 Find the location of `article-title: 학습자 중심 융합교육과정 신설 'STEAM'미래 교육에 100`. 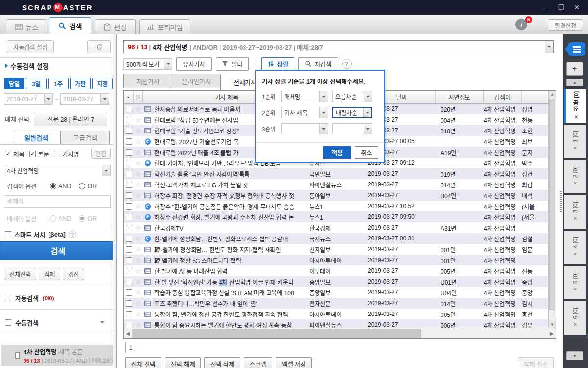

article-title: 학습자 중심 융합교육과정 신설 'STEAM'미래 교육에 100 is located at coordinates (231, 292).